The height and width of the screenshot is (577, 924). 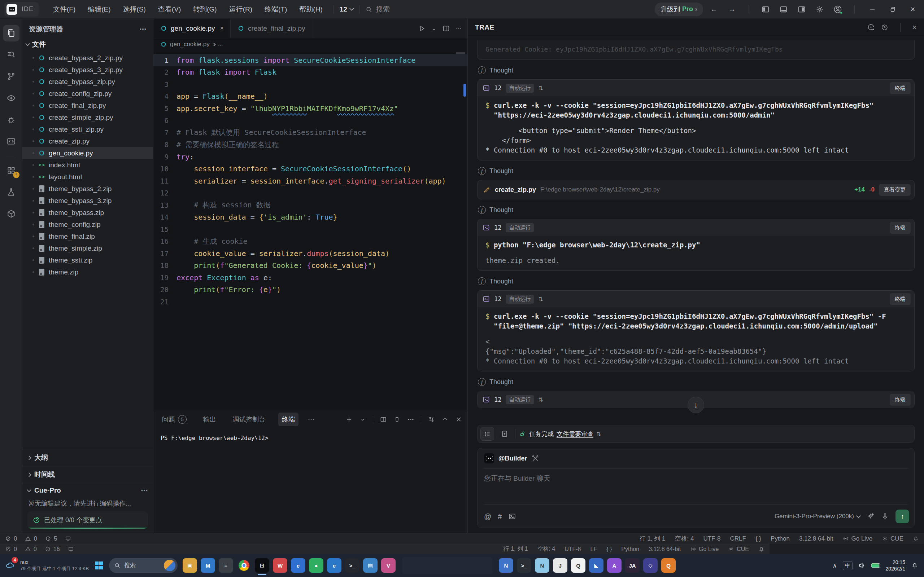 I want to click on file-change-card: create_zip.pyF:\edge browser\web-2day\12…, so click(x=696, y=190).